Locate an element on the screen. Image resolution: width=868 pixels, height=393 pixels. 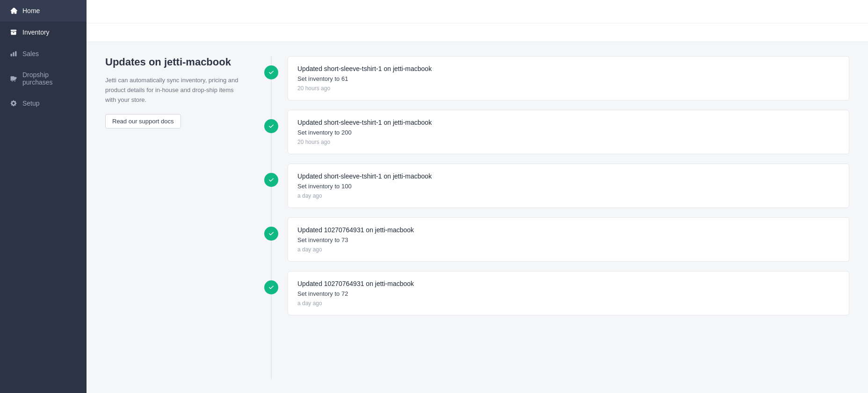
timeline-card-detail-2: Set inventory to 200 is located at coordinates (569, 133).